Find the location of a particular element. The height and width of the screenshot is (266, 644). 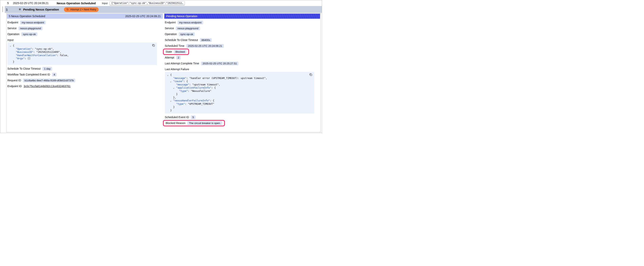

annotation-highlight: StateBlocked is located at coordinates (176, 52).